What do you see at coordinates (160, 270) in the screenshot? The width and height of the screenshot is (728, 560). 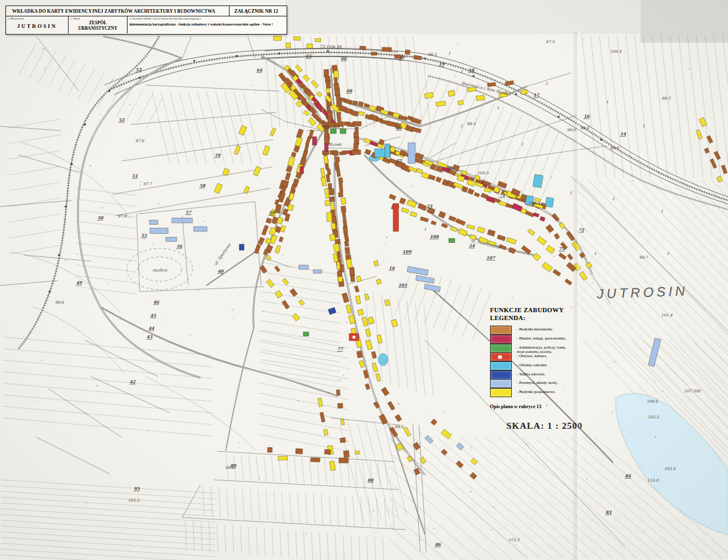 I see `svg-text: stadion` at bounding box center [160, 270].